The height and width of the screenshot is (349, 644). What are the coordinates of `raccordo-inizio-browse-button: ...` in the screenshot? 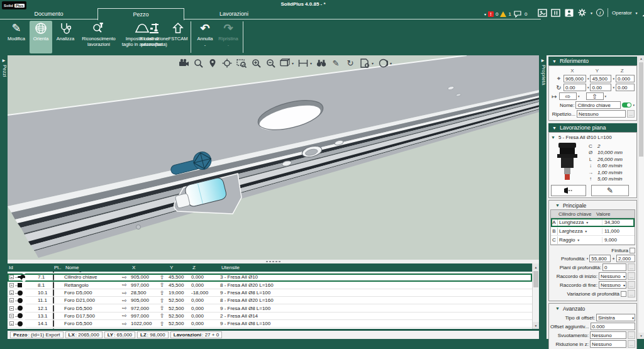 It's located at (631, 276).